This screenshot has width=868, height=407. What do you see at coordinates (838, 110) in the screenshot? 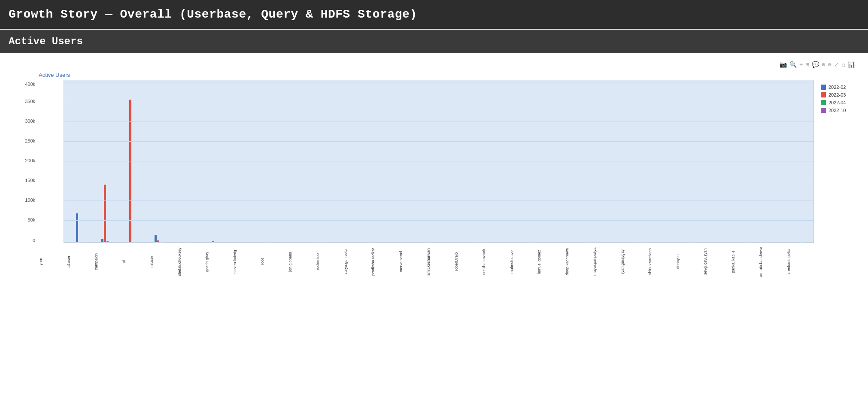
I see `legend-item-2022-10: 2022-10` at bounding box center [838, 110].